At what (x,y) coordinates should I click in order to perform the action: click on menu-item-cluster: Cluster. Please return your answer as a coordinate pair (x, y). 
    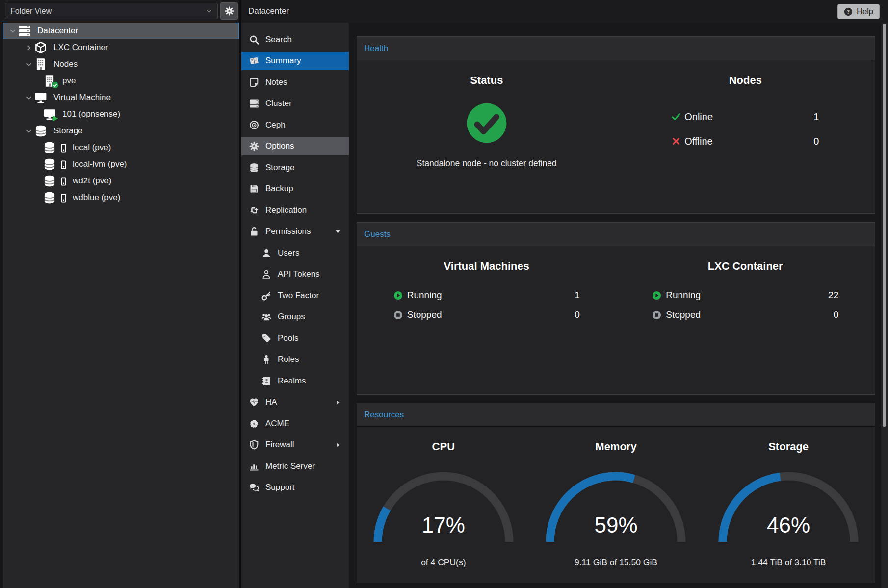
    Looking at the image, I should click on (295, 104).